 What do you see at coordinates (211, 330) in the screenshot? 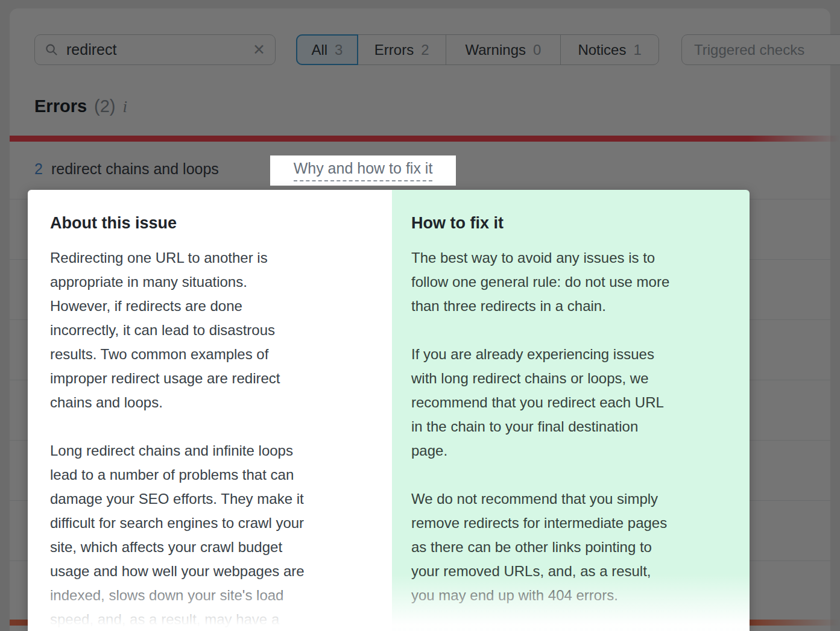
I see `about-paragraph: Redirecting one URL to another is approp…` at bounding box center [211, 330].